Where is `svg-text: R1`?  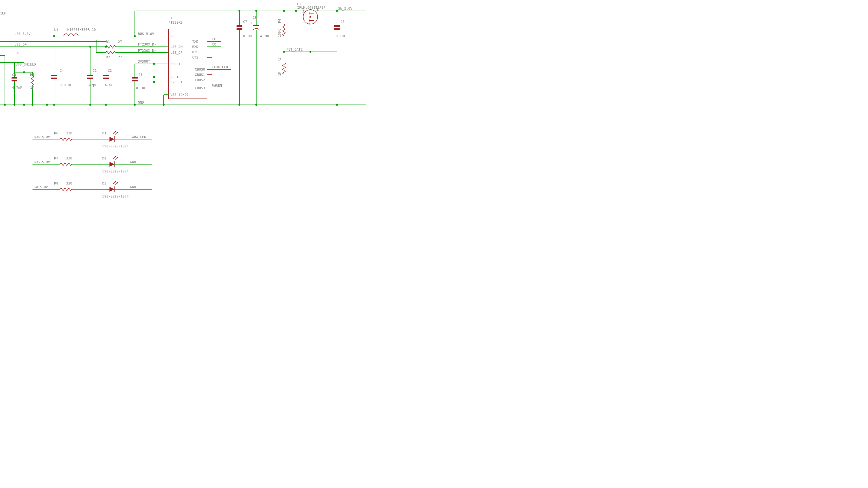 svg-text: R1 is located at coordinates (108, 42).